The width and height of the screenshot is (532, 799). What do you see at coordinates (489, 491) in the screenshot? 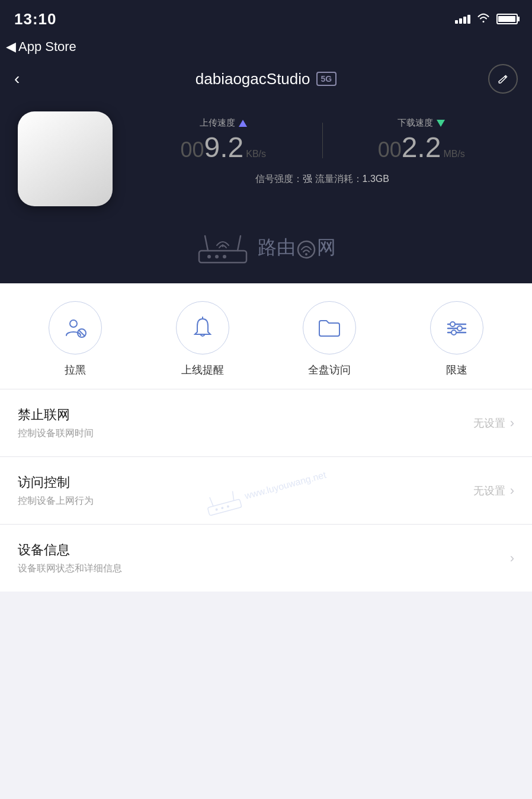
I see `setting-access-control-value: 无设置` at bounding box center [489, 491].